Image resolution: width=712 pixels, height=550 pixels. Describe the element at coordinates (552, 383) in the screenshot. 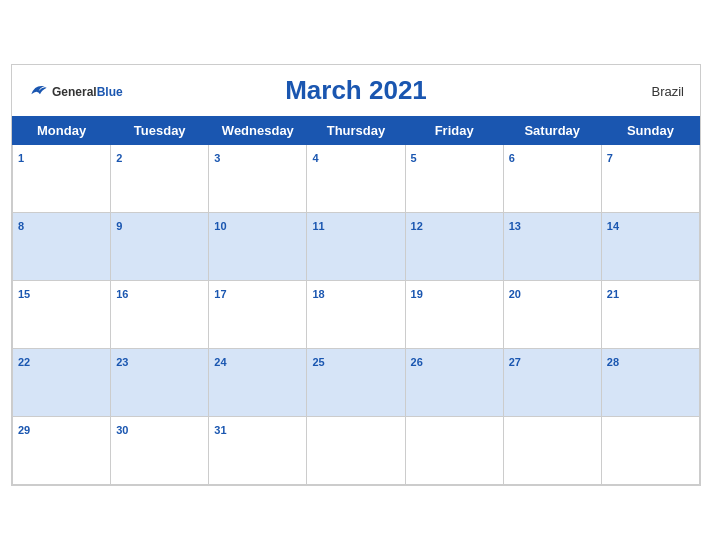

I see `day-cell: 27` at that location.